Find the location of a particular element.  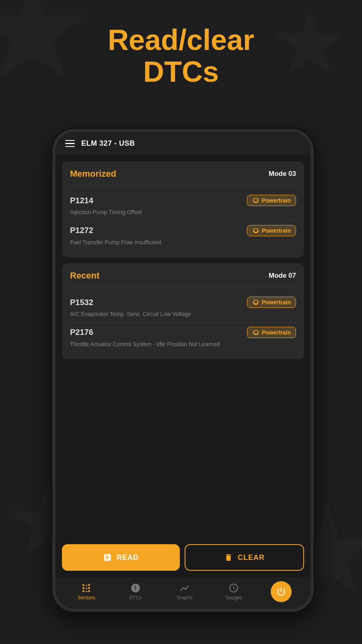

nav-label-sensors: Sensors is located at coordinates (86, 598).